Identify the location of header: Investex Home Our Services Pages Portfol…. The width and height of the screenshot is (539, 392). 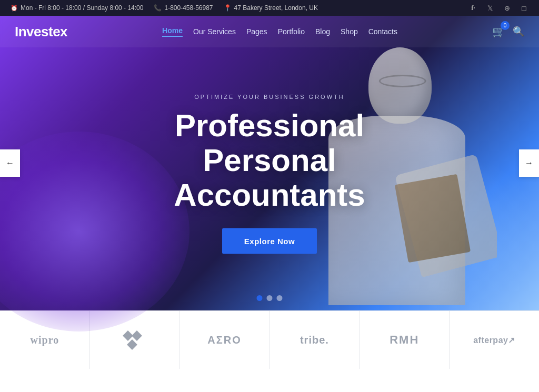
(270, 32).